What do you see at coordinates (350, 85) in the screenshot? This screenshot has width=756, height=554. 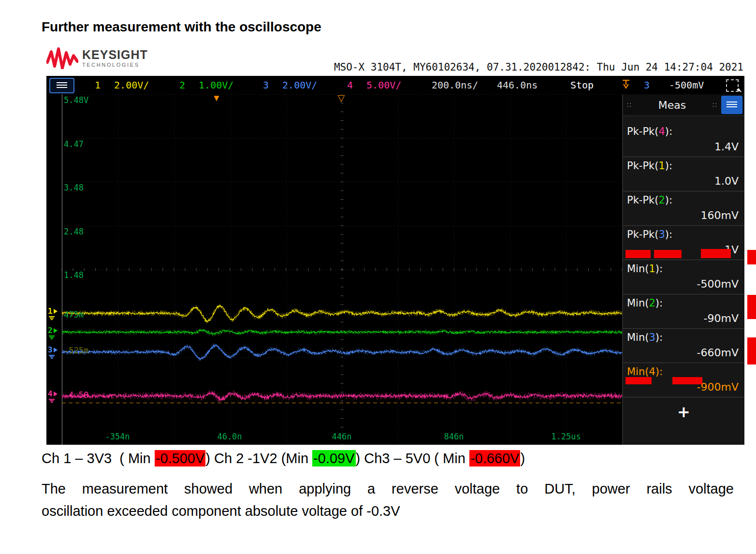 I see `channel-number: 4` at bounding box center [350, 85].